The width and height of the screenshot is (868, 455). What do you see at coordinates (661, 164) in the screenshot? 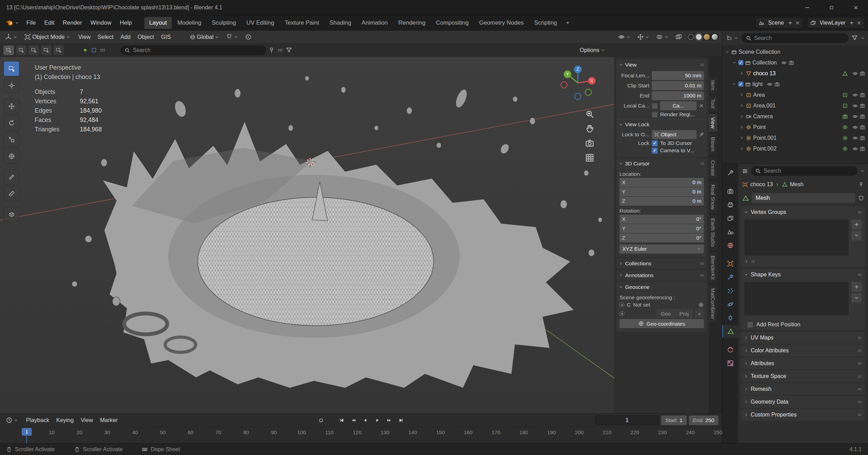
I see `cursor-panel-header: 3D Cursor` at bounding box center [661, 164].